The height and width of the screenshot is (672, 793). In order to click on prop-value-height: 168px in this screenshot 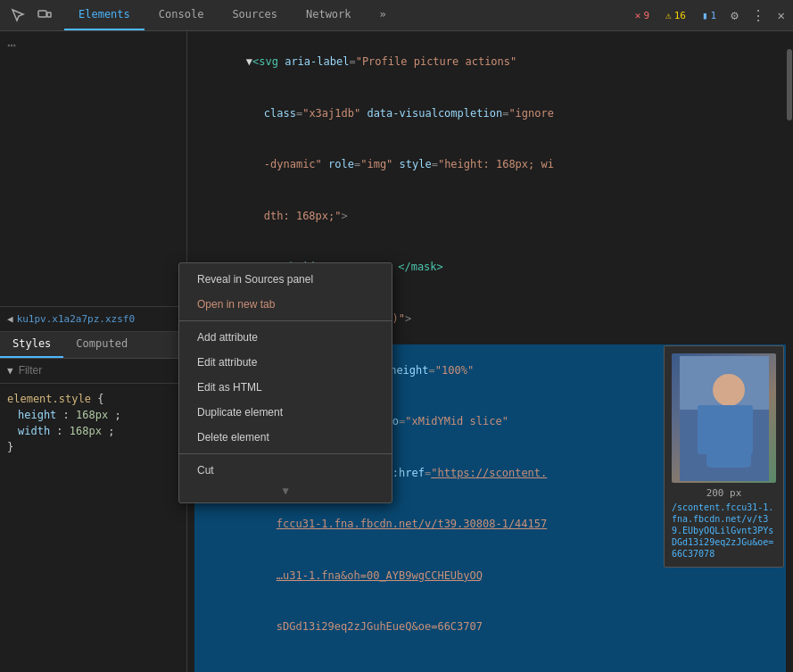, I will do `click(92, 415)`.